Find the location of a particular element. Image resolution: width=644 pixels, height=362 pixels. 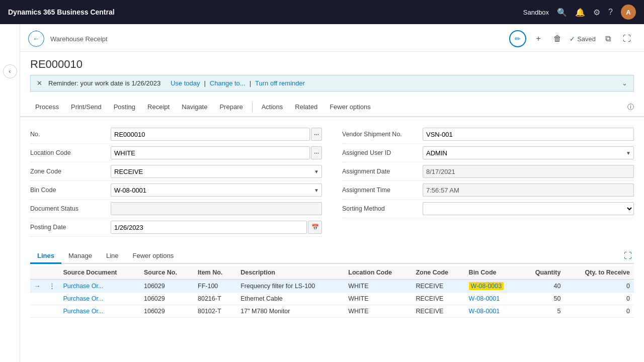

toolbar-receipt: Receipt is located at coordinates (158, 107).